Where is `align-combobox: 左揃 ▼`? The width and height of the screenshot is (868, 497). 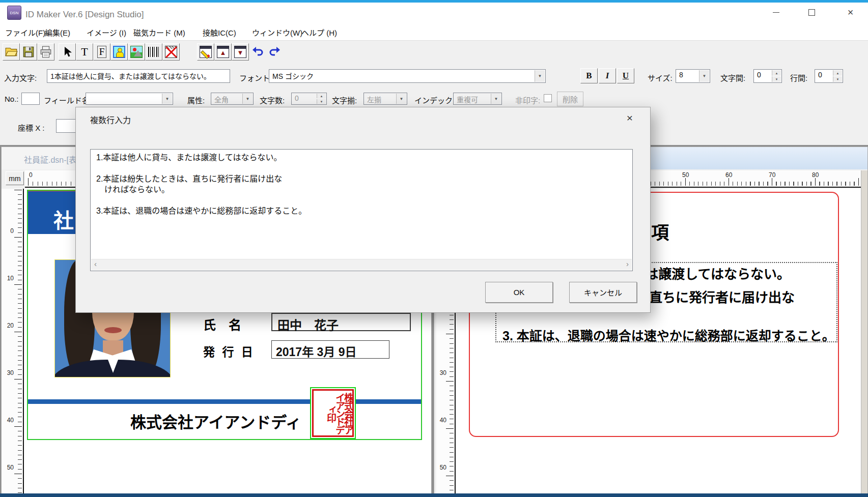 align-combobox: 左揃 ▼ is located at coordinates (385, 99).